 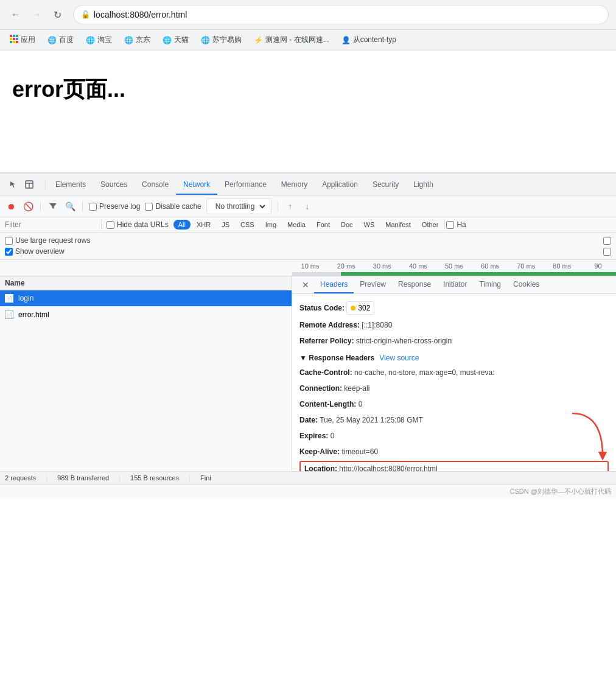 I want to click on tab-lighthouse: Lighth, so click(x=424, y=185).